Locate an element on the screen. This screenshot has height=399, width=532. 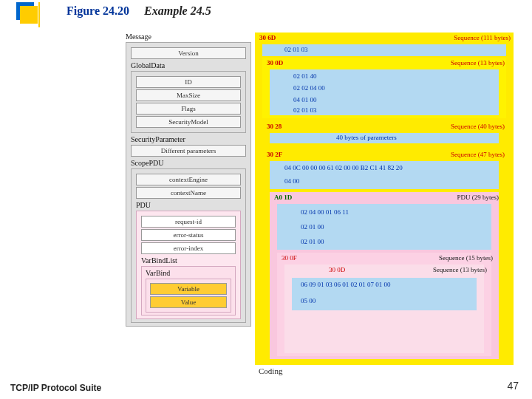
box-diffparams: Different parameters is located at coordinates (188, 151).